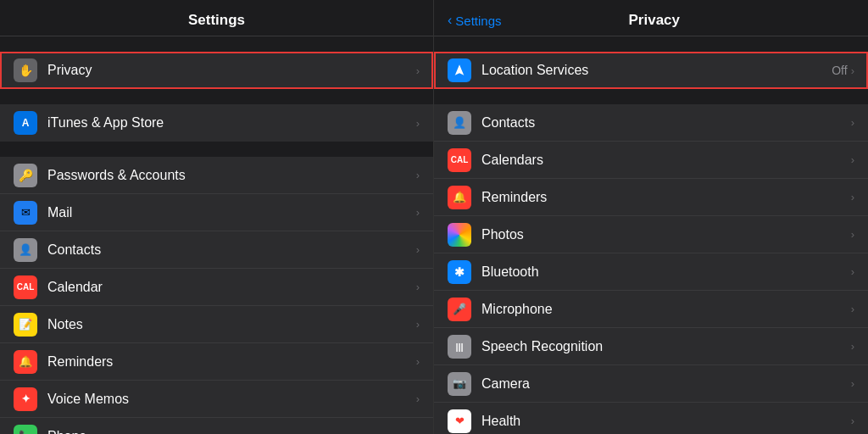 This screenshot has height=434, width=868. I want to click on bluetooth-icon: ✱, so click(459, 272).